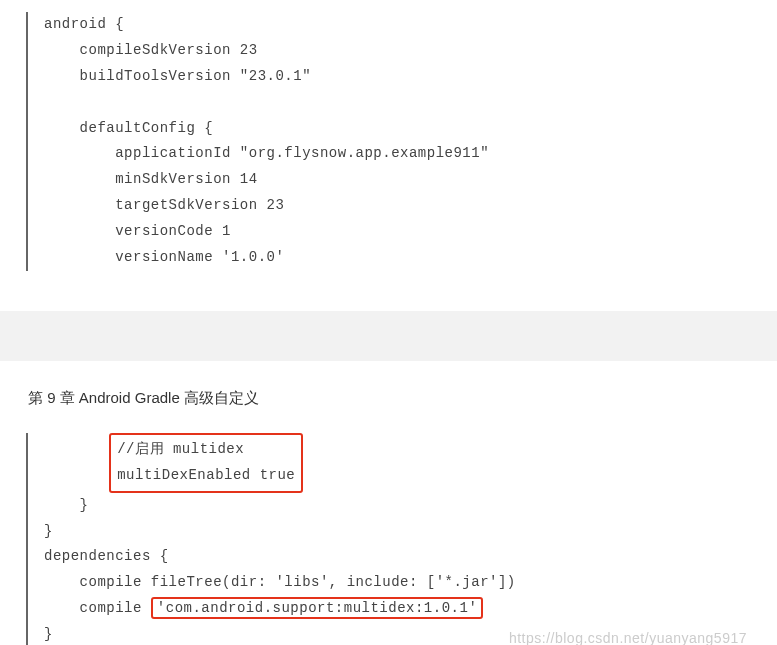 This screenshot has height=645, width=777. I want to click on code-line: multiDexEnabled true, so click(206, 475).